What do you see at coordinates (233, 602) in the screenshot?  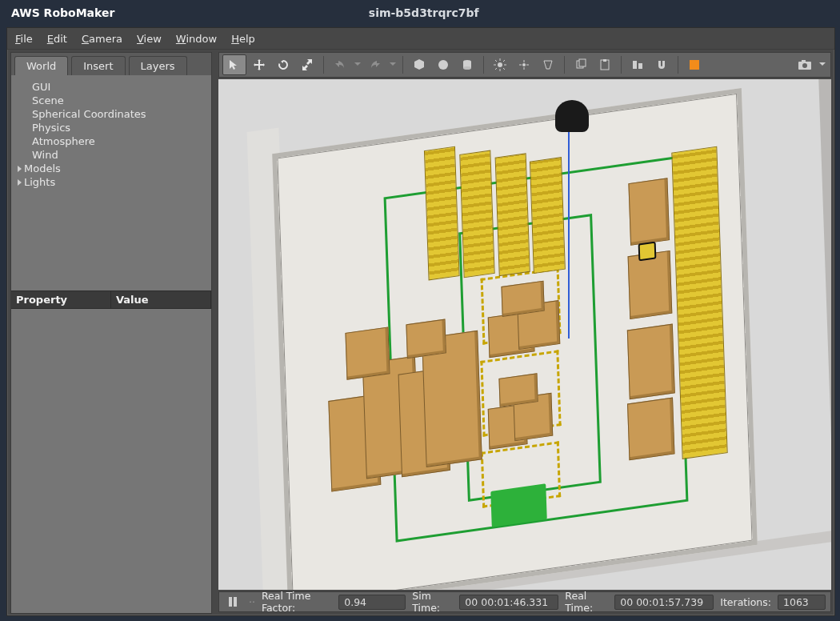 I see `pause-icon` at bounding box center [233, 602].